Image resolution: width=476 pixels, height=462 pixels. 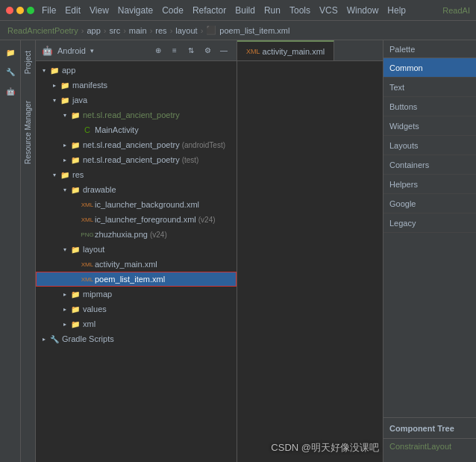 I want to click on tree-item-net3: 📁 net.sl.read_ancient_poetry (test), so click(x=136, y=160).